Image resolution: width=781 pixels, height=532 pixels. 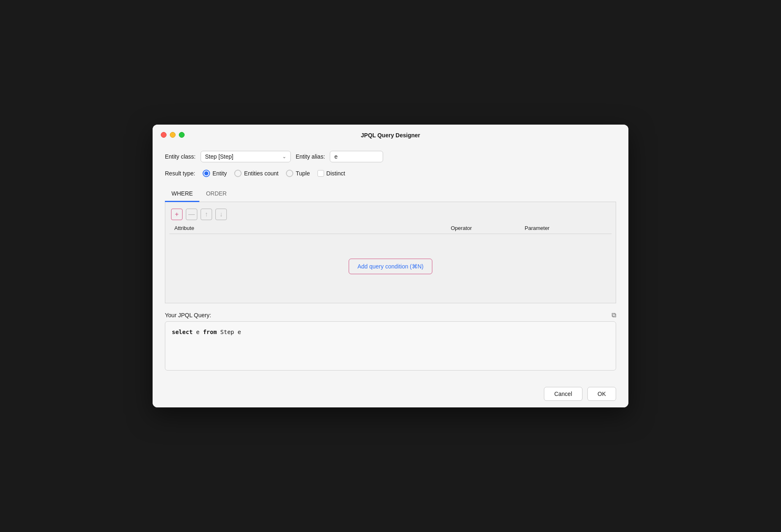 I want to click on add-condition-toolbar-button: +, so click(x=177, y=214).